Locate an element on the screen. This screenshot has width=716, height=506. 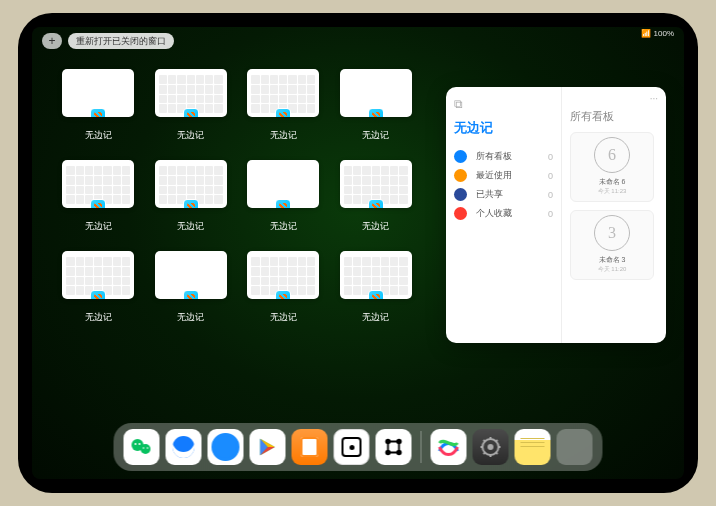
panel-sidebar: ⧉ 无边记 所有看板0最近使用0已共享0个人收藏0 is located at coordinates (504, 215).